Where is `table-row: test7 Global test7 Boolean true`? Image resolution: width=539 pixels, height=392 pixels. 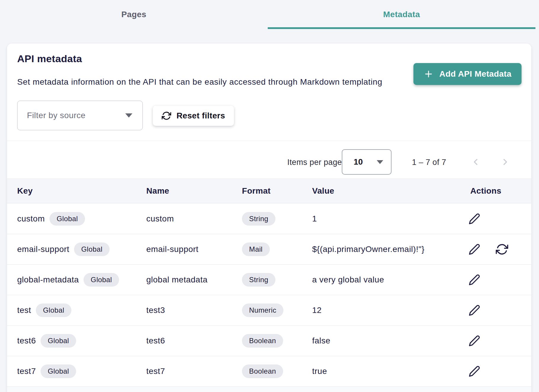
table-row: test7 Global test7 Boolean true is located at coordinates (269, 371).